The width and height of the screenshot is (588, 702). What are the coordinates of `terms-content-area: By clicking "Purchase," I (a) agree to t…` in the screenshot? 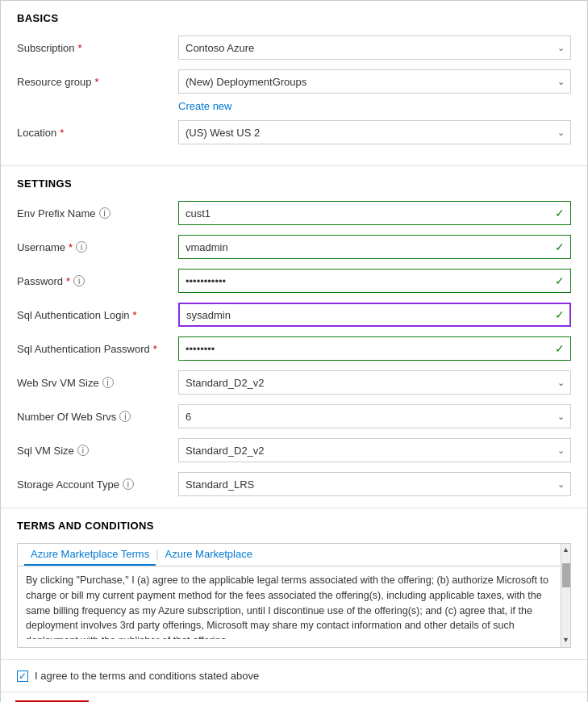 It's located at (294, 603).